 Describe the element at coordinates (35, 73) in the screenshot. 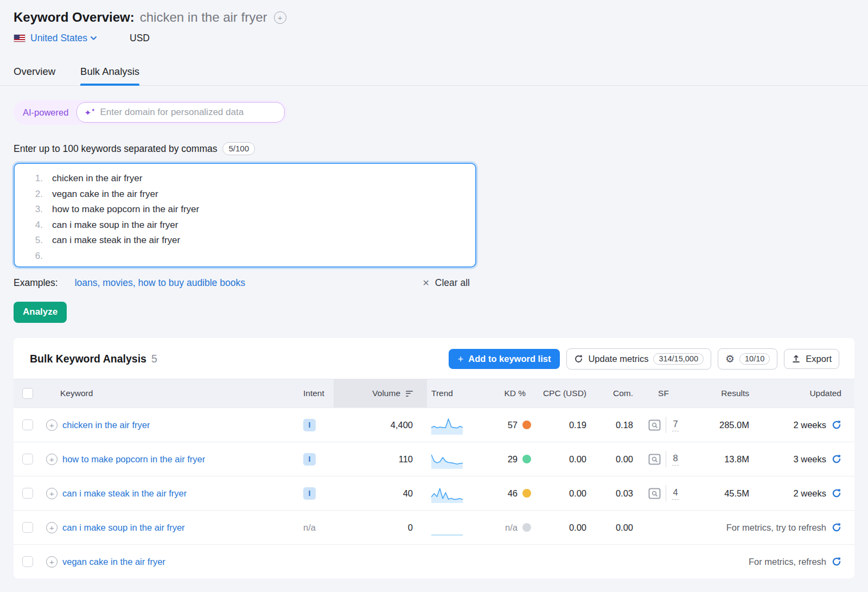

I see `tab-overview: Overview` at that location.